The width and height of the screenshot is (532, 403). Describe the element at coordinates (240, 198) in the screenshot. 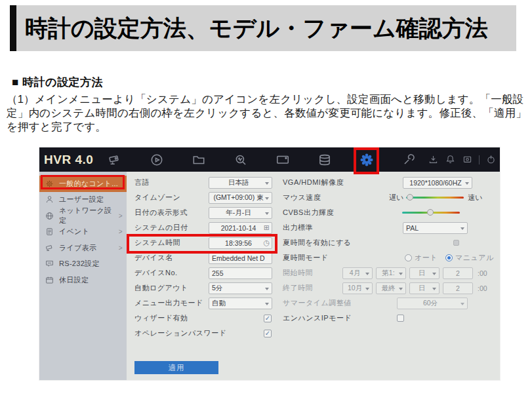

I see `timezone-select: (GMT+09:00) 東` at that location.